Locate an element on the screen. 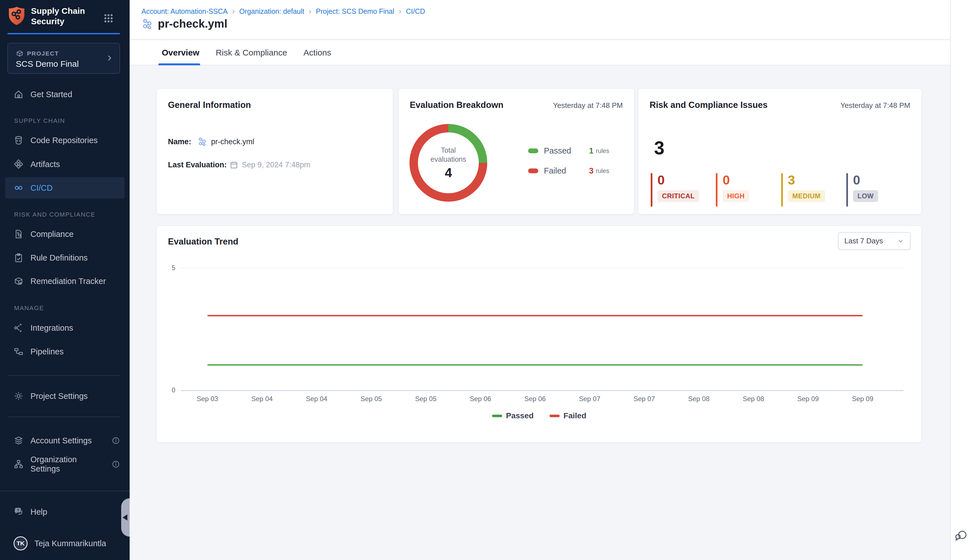 This screenshot has width=970, height=560. severity-tile-high: 0 HIGH is located at coordinates (748, 190).